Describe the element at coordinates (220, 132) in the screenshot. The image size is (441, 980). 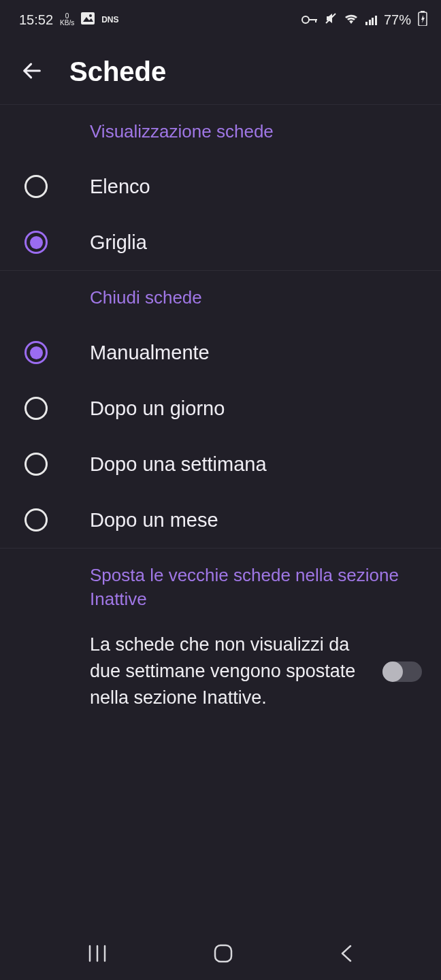
I see `section-header-view: Visualizzazione schede` at that location.